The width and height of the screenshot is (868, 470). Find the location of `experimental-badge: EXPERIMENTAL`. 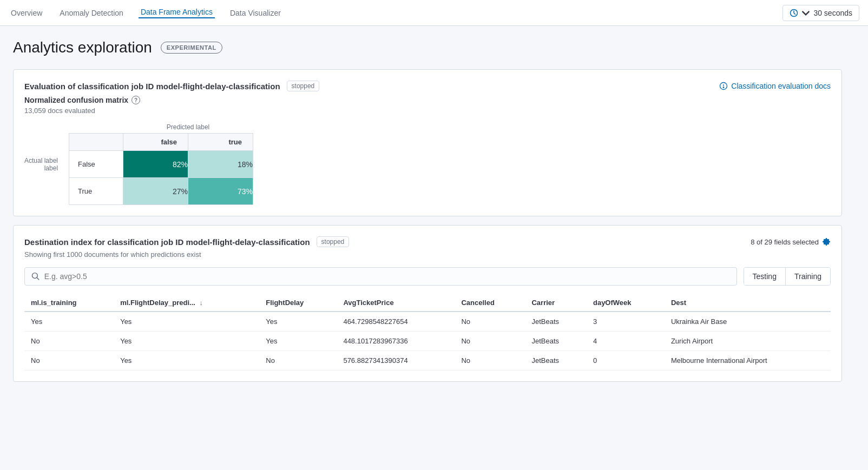

experimental-badge: EXPERIMENTAL is located at coordinates (192, 48).